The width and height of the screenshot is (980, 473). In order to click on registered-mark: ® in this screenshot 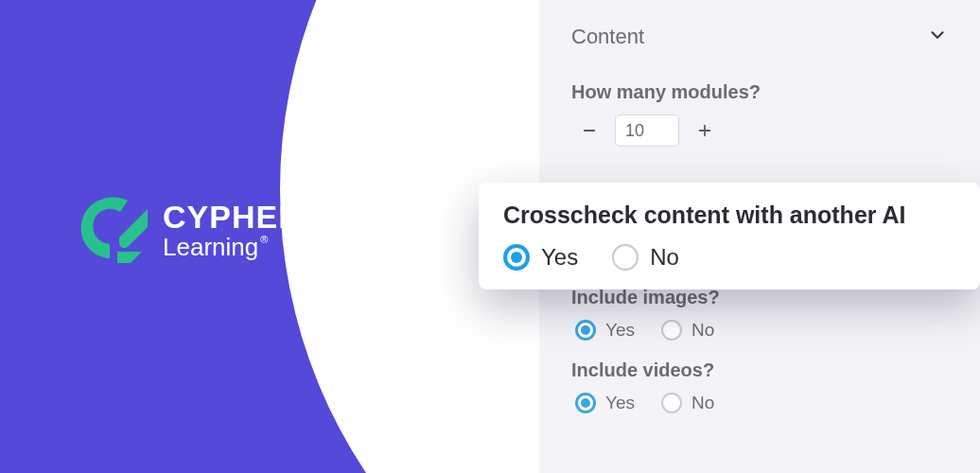, I will do `click(264, 240)`.